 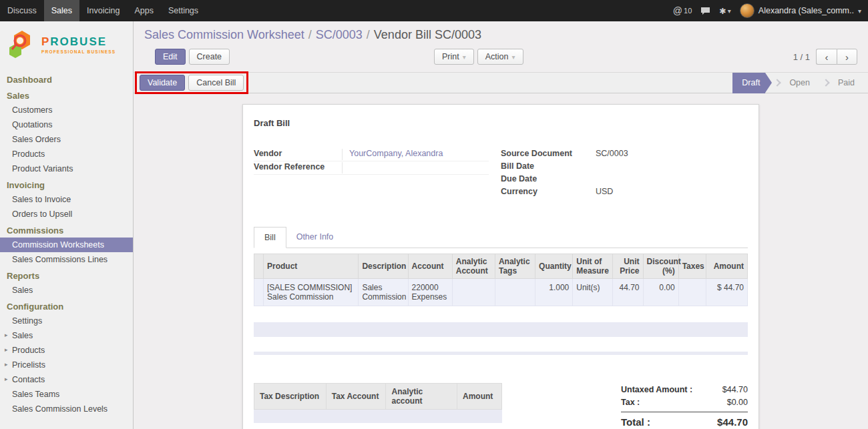 I want to click on statusbar: Validate Cancel Bill Draft Open Paid, so click(x=501, y=83).